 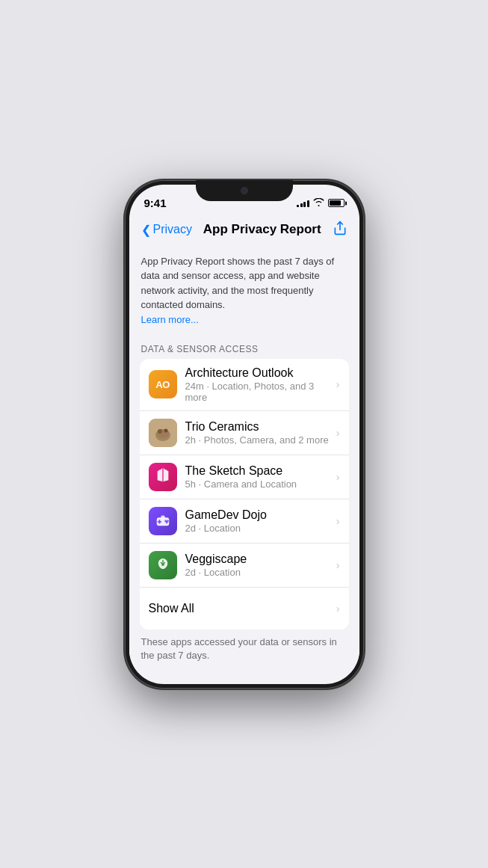 What do you see at coordinates (259, 477) in the screenshot?
I see `item-text: The Sketch Space 5h · Camera and Locatio…` at bounding box center [259, 477].